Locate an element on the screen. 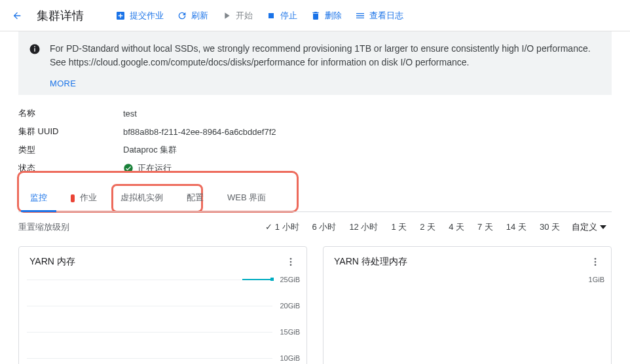 The height and width of the screenshot is (364, 630). time-30d-button: 30 天 is located at coordinates (550, 227).